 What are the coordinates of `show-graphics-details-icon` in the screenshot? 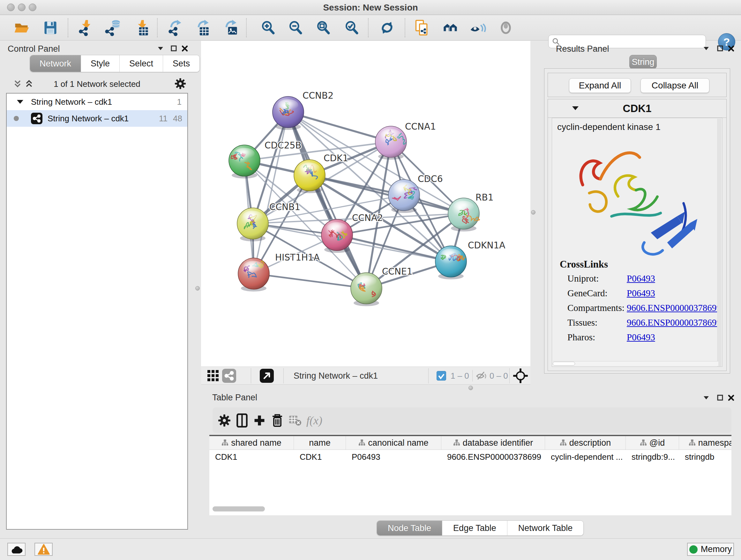 It's located at (506, 28).